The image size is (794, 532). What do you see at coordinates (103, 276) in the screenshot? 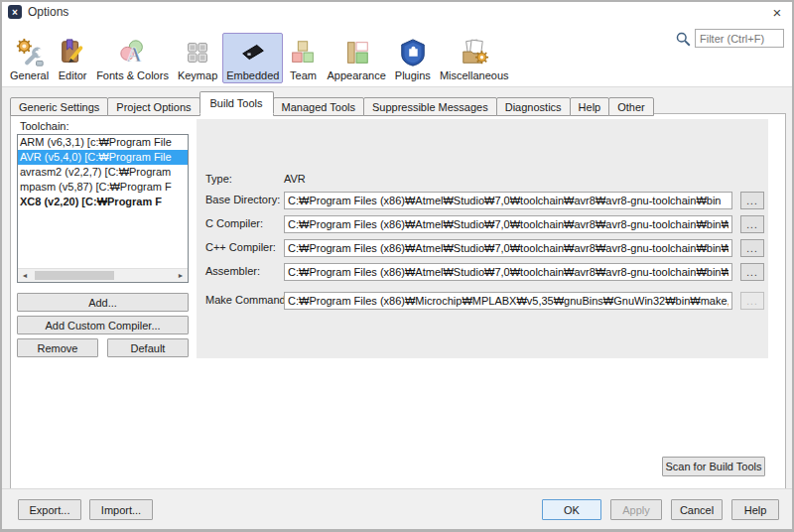
I see `scrollbar-track` at bounding box center [103, 276].